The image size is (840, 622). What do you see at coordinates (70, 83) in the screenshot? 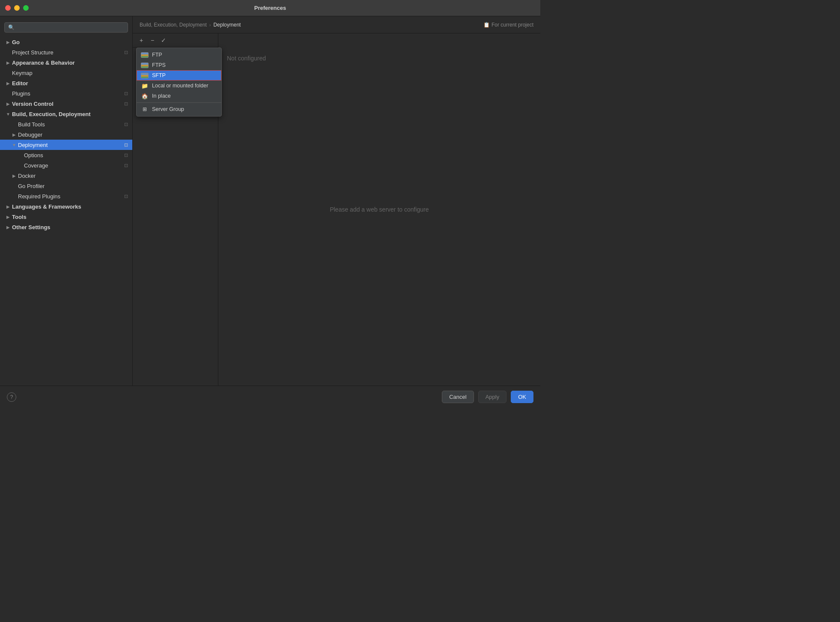
I see `sidebar-item-label: Editor` at bounding box center [70, 83].